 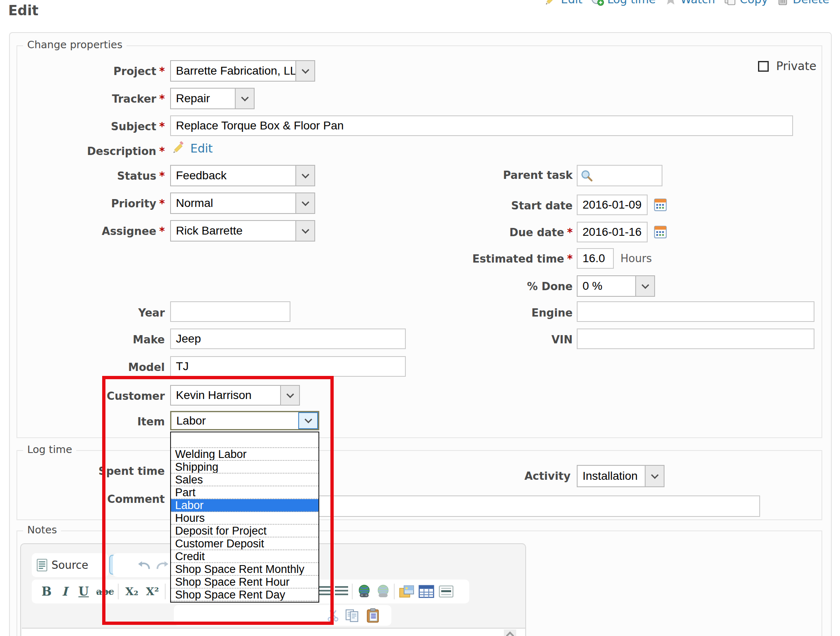 I want to click on estimated-time-label: Estimated time*, so click(x=522, y=259).